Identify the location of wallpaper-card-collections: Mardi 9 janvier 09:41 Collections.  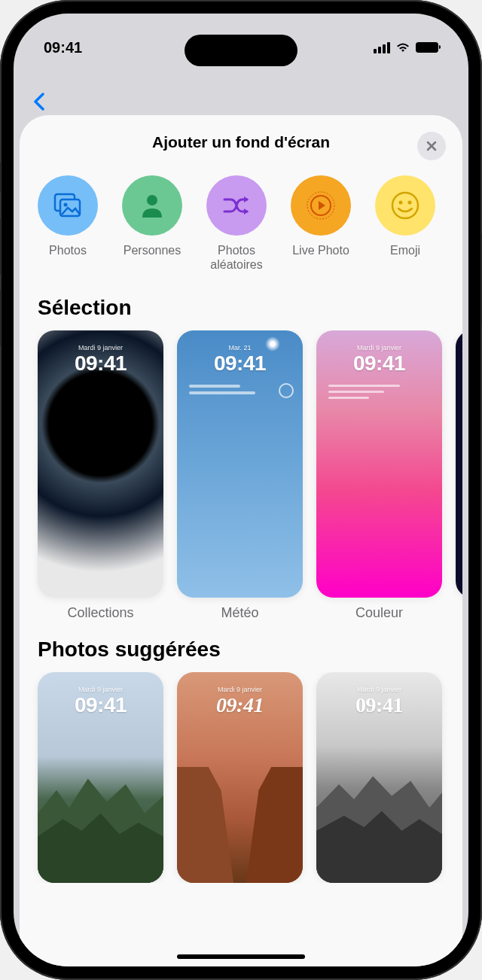
(101, 476).